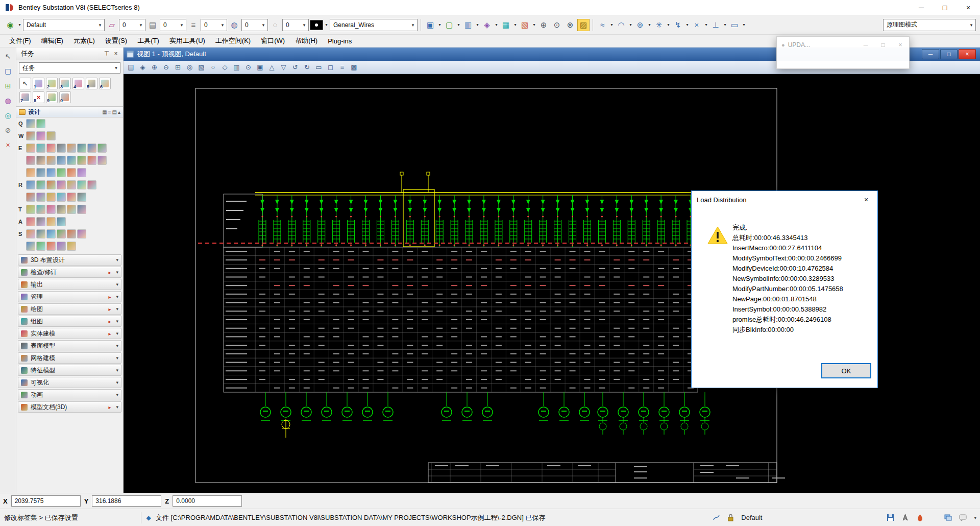  I want to click on display-styles-icon: ≡, so click(342, 67).